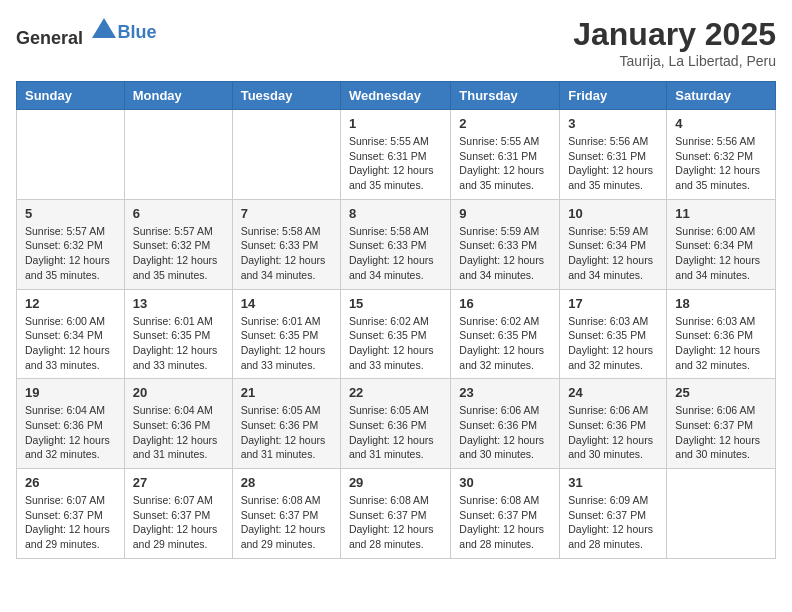 Image resolution: width=792 pixels, height=612 pixels. What do you see at coordinates (614, 424) in the screenshot?
I see `calendar-cell: 24Sunrise: 6:06 AM Sunset: 6:36 PM Dayli…` at bounding box center [614, 424].